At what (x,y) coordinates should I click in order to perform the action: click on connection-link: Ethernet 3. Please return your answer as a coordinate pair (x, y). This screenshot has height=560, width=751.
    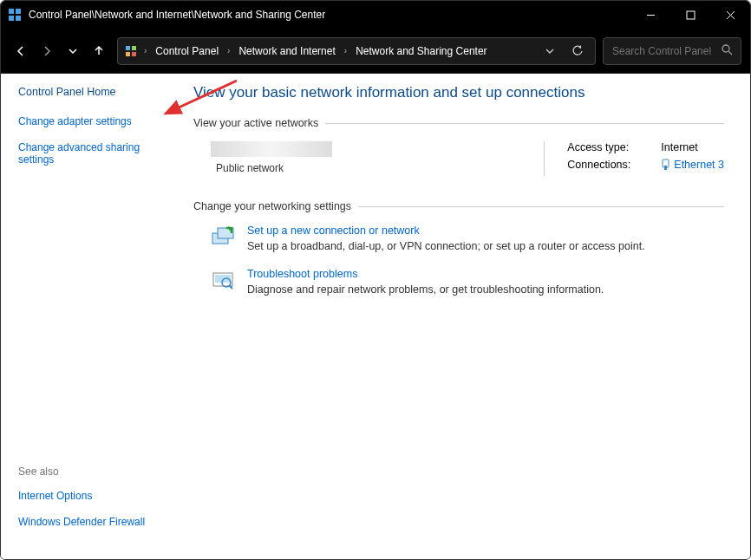
    Looking at the image, I should click on (692, 165).